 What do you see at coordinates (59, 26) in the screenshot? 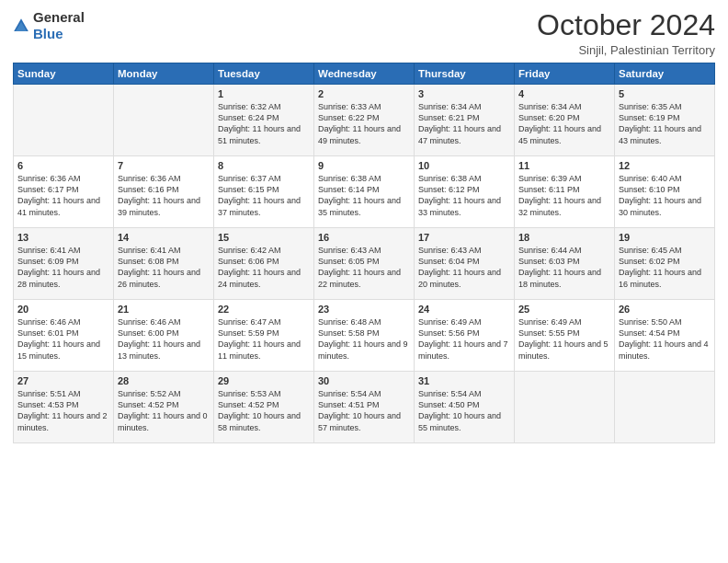
I see `logo-text: General Blue` at bounding box center [59, 26].